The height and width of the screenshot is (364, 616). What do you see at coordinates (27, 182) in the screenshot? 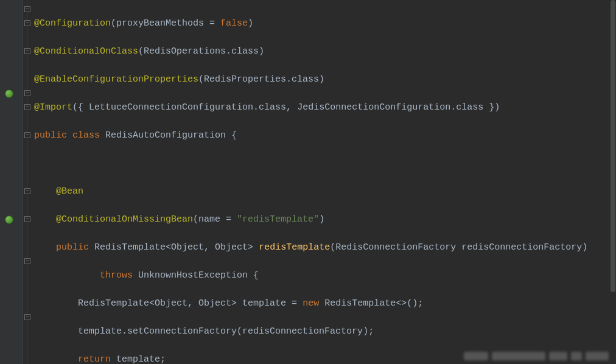
I see `fold-column: − − − − − − − − − −` at bounding box center [27, 182].